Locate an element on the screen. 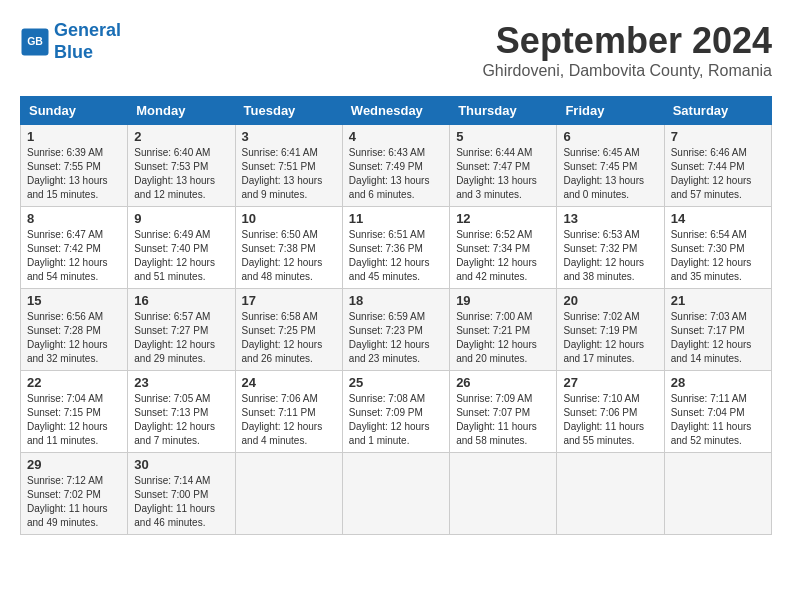 The height and width of the screenshot is (612, 792). calendar-cell: 15Sunrise: 6:56 AMSunset: 7:28 PMDayligh… is located at coordinates (74, 330).